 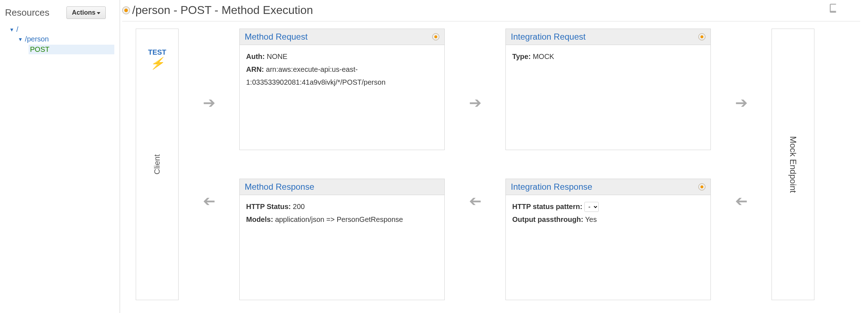 I want to click on test-label: TEST, so click(x=157, y=52).